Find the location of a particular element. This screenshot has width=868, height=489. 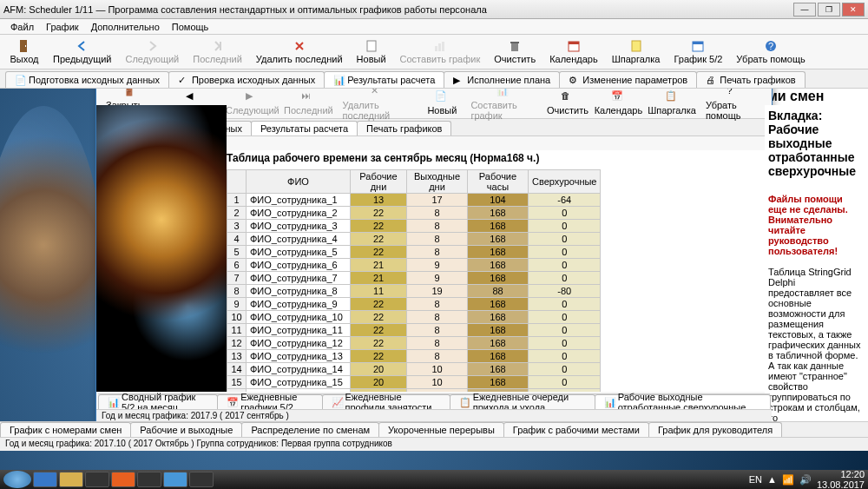

task-explorer is located at coordinates (71, 479).